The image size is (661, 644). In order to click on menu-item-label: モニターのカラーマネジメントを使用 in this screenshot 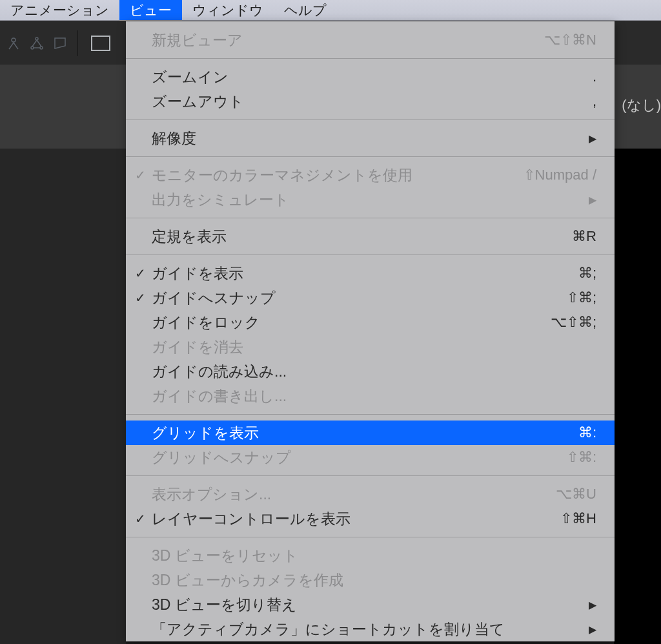, I will do `click(338, 176)`.